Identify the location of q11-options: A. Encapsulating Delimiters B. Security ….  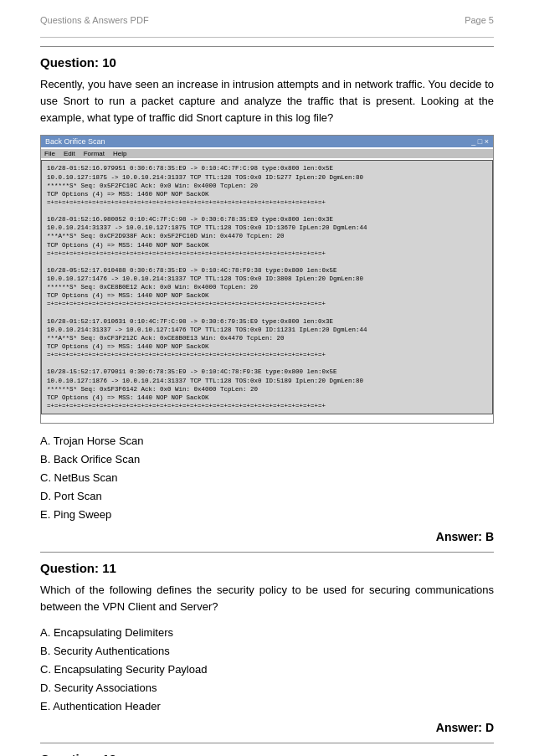
(267, 670).